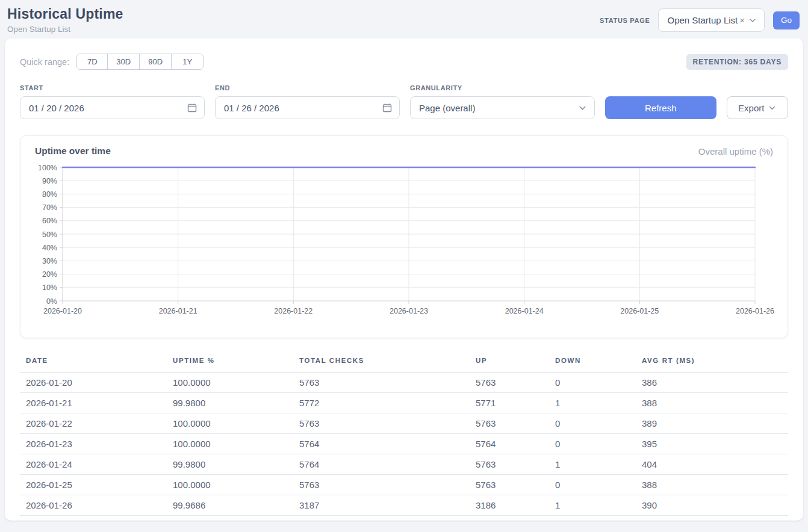 The width and height of the screenshot is (808, 532). What do you see at coordinates (93, 403) in the screenshot?
I see `table-cell: 2026-01-21` at bounding box center [93, 403].